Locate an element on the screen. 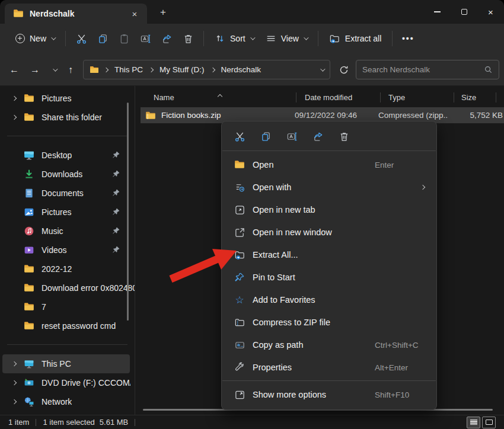 The width and height of the screenshot is (504, 429). menu-item-extract-all: Extract All... is located at coordinates (329, 255).